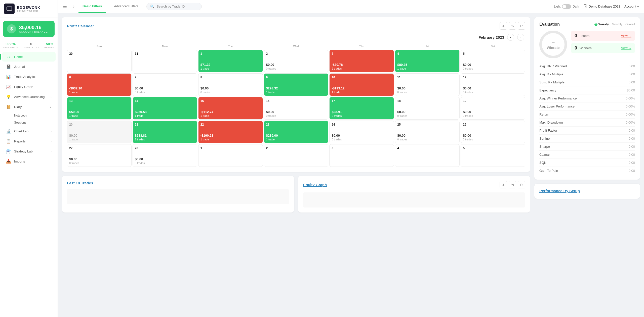  I want to click on eval-tab-weekly: Weekly, so click(602, 24).